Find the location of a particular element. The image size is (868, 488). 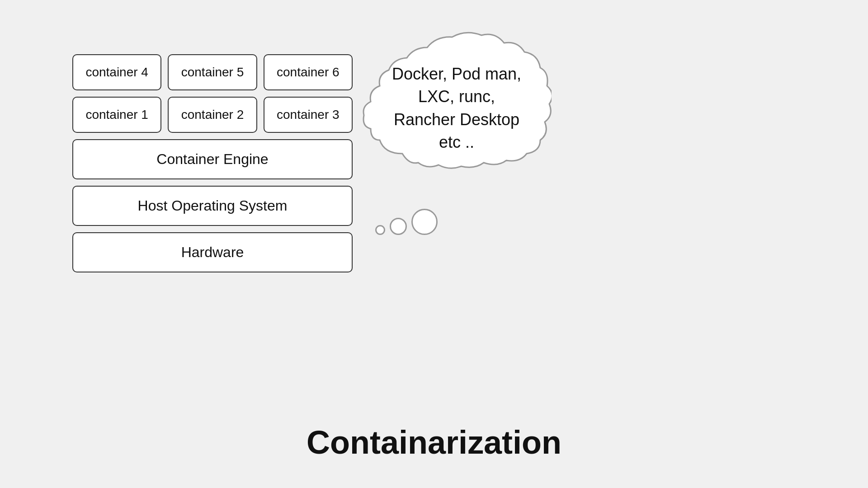

page-title: Containarization is located at coordinates (434, 442).